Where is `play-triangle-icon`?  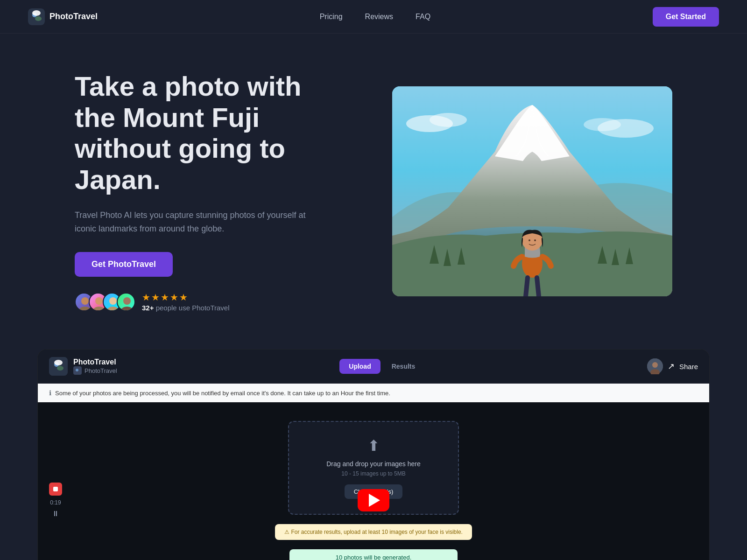 play-triangle-icon is located at coordinates (374, 500).